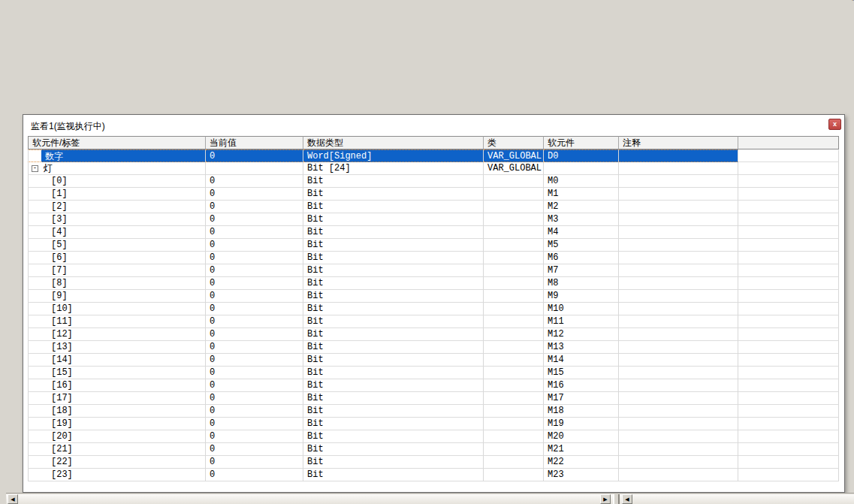 Image resolution: width=854 pixels, height=504 pixels. What do you see at coordinates (433, 168) in the screenshot?
I see `table-row: -灯Bit [24]VAR_GLOBAL` at bounding box center [433, 168].